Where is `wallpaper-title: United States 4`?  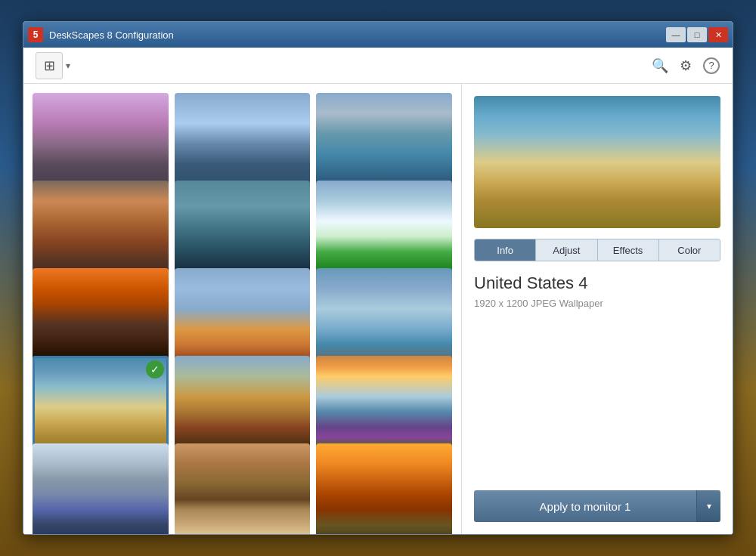 wallpaper-title: United States 4 is located at coordinates (597, 283).